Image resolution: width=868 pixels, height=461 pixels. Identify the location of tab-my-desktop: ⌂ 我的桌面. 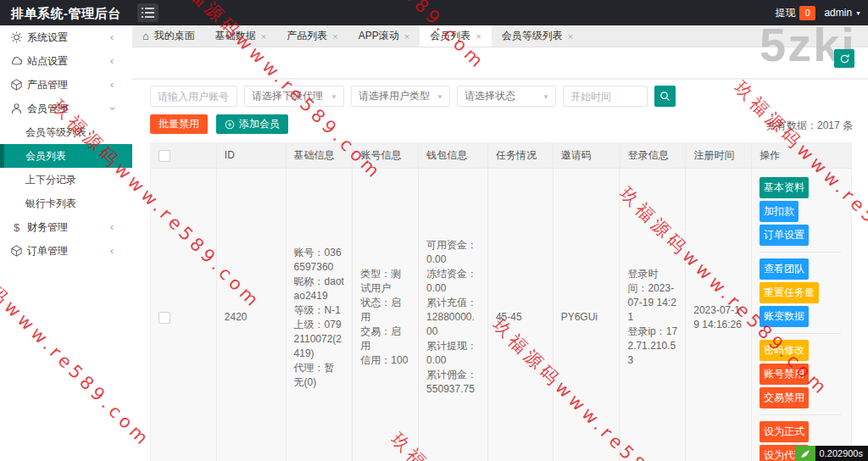
(169, 36).